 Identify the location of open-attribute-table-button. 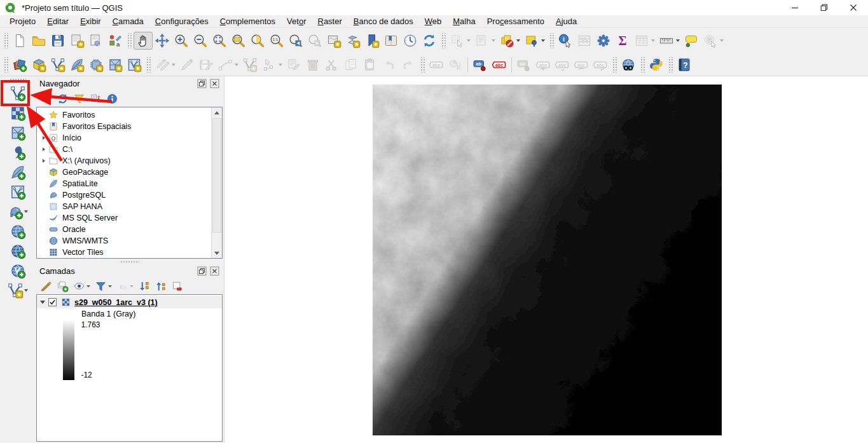
(645, 41).